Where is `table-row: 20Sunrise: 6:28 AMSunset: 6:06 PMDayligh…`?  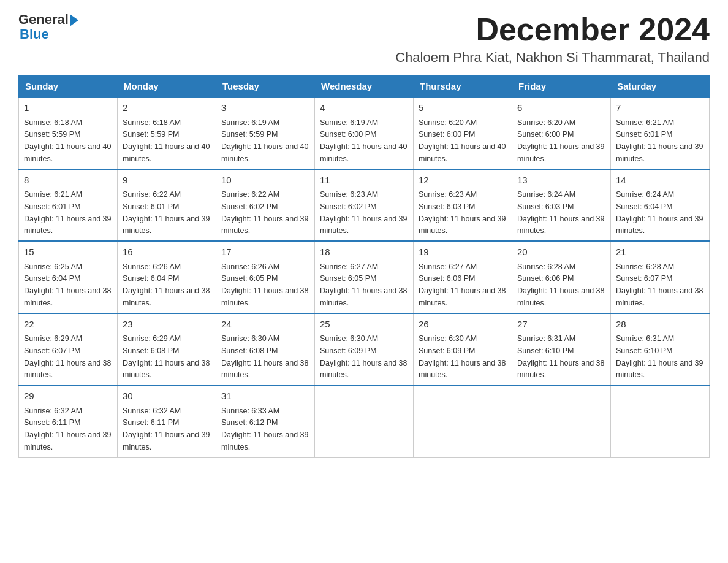 table-row: 20Sunrise: 6:28 AMSunset: 6:06 PMDayligh… is located at coordinates (561, 277).